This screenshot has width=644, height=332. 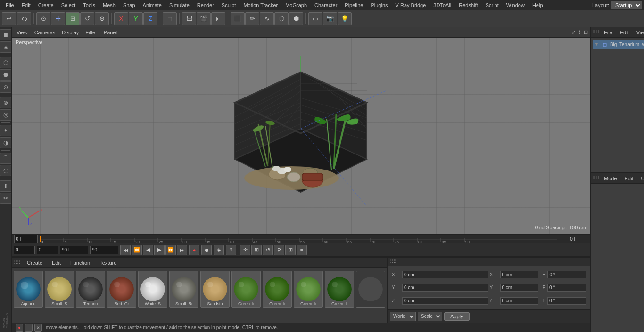 I want to click on auto-record-button: ⏺, so click(x=206, y=250).